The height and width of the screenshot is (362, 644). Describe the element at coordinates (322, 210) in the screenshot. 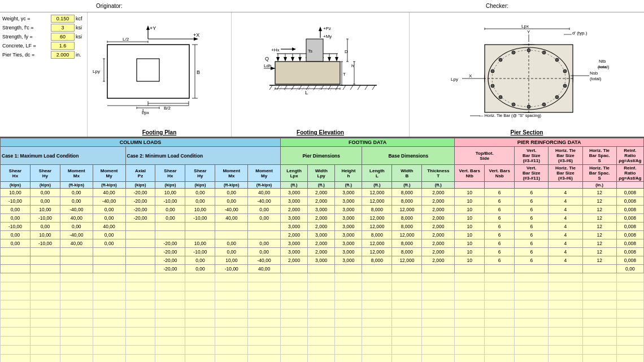

I see `table-row: 0,0010,00-40,000,00-20,000,0010,00-40,00…` at that location.